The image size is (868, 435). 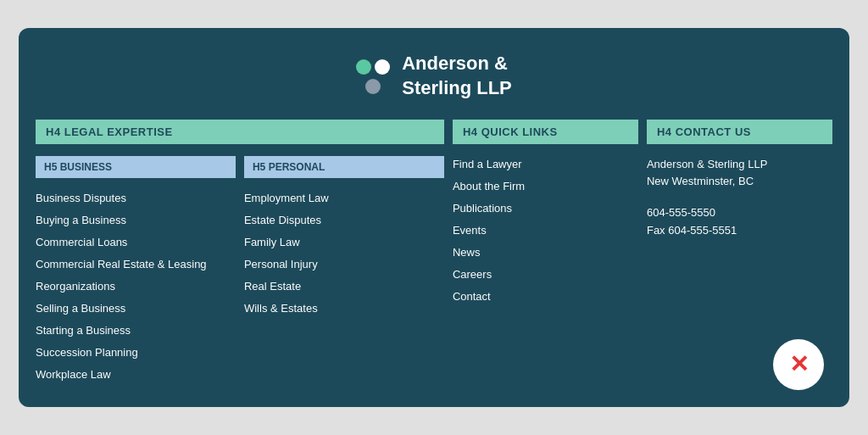 I want to click on list-item: Personal Injury, so click(x=344, y=264).